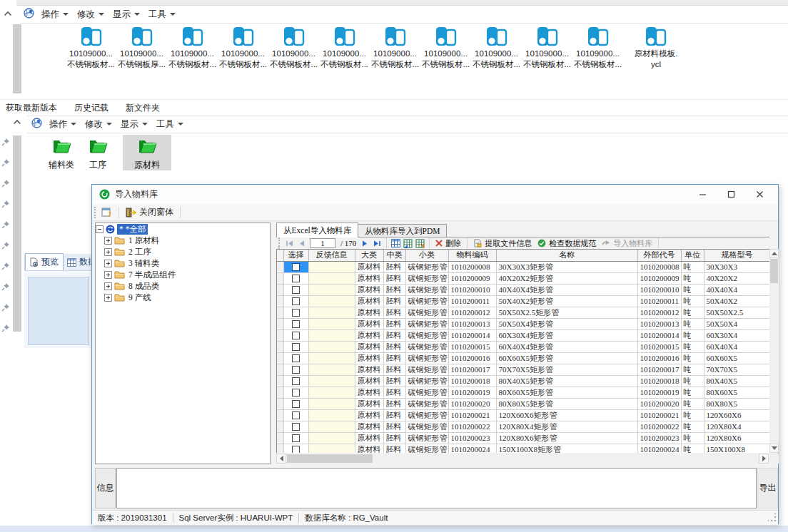 Image resolution: width=788 pixels, height=532 pixels. I want to click on folder-panel-menu-2: 显示, so click(134, 124).